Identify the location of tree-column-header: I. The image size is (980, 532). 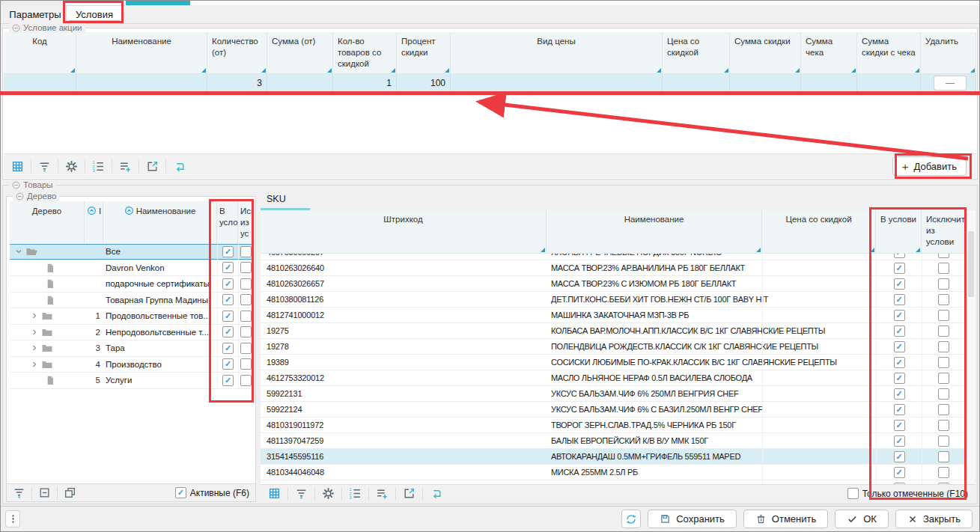
(94, 223).